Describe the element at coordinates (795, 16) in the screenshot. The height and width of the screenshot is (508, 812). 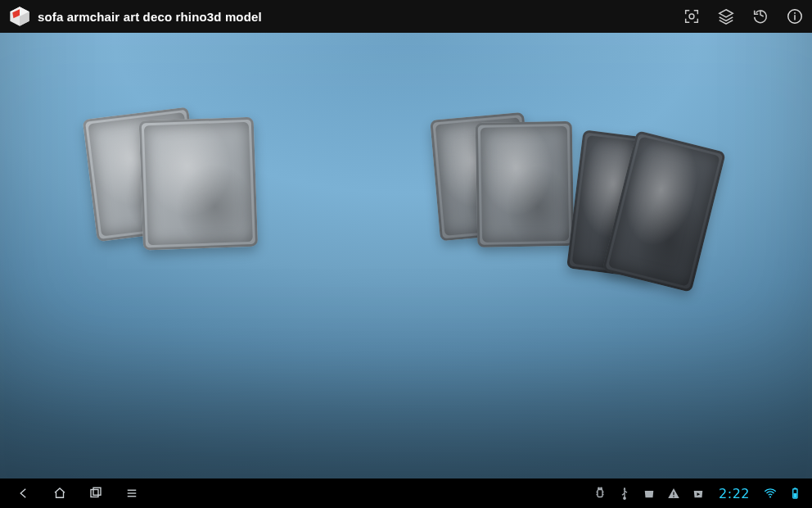
I see `info-icon` at that location.